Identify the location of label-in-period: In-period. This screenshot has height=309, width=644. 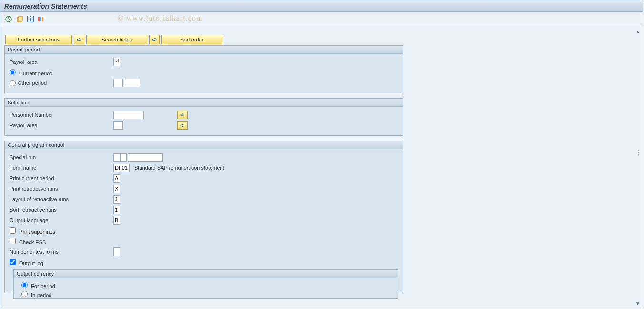
(41, 295).